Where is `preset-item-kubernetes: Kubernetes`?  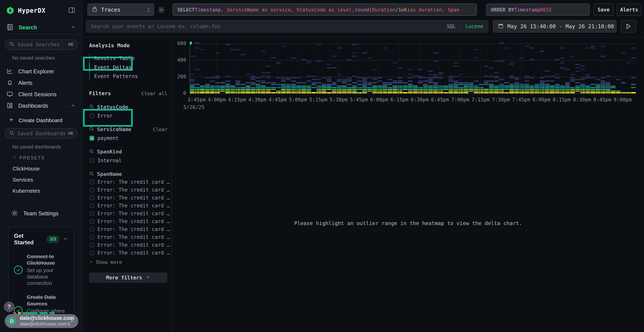
preset-item-kubernetes: Kubernetes is located at coordinates (45, 191).